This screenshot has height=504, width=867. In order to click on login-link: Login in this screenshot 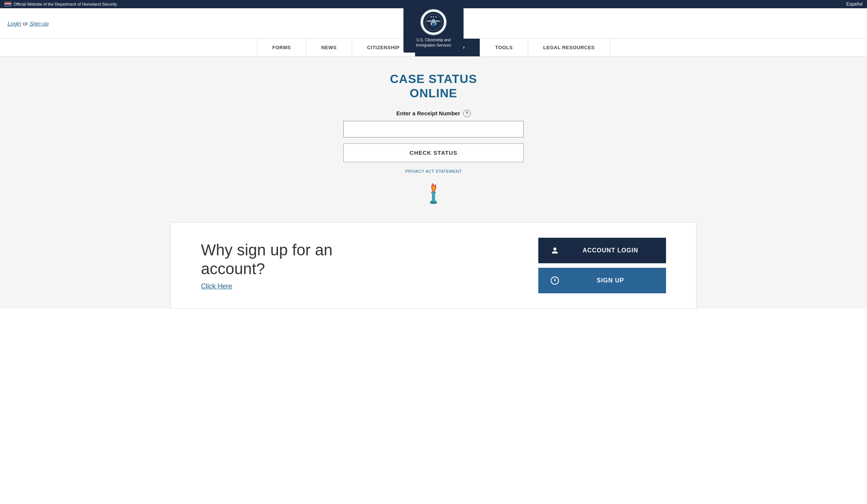, I will do `click(14, 23)`.